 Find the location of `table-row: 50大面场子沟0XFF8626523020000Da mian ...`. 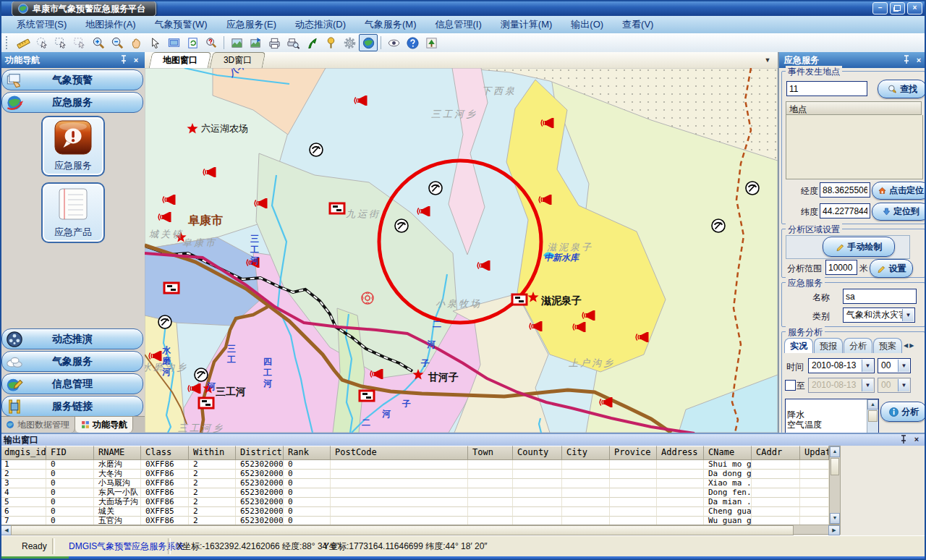

table-row: 50大面场子沟0XFF8626523020000Da mian ... is located at coordinates (415, 502).